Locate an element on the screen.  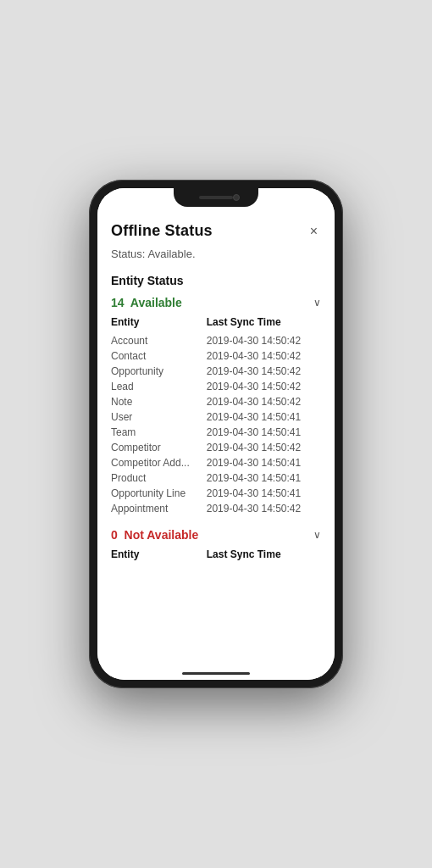
not-available-count: 0 is located at coordinates (114, 535).